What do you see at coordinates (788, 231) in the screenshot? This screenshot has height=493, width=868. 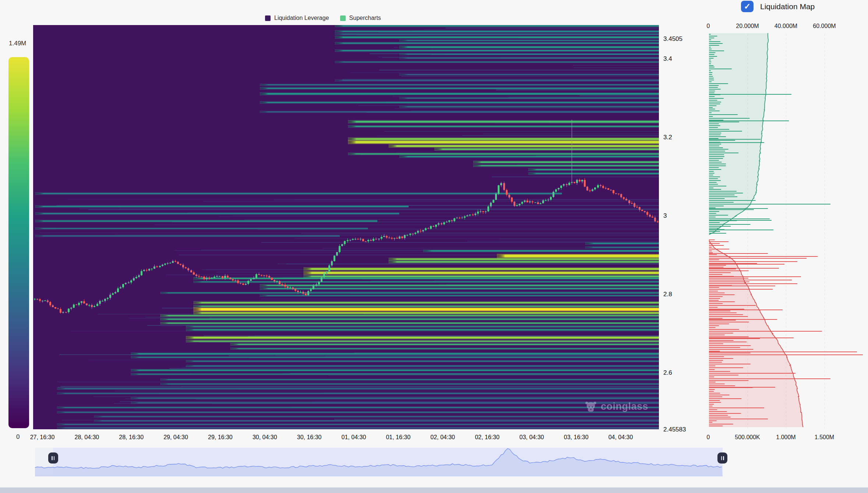 I see `liquidation-map-canvas` at bounding box center [788, 231].